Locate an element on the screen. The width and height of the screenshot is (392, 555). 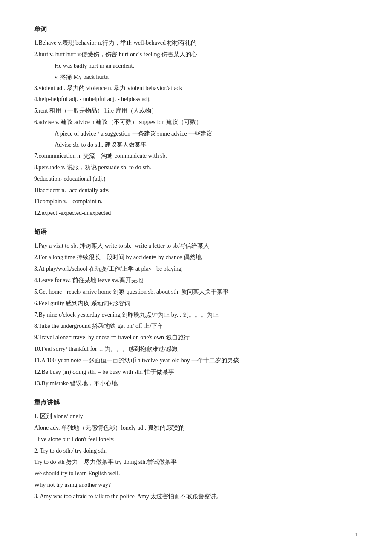
list-item-5: 5.rent 租用（一般是物品） hire 雇用（人或物） is located at coordinates (196, 111).